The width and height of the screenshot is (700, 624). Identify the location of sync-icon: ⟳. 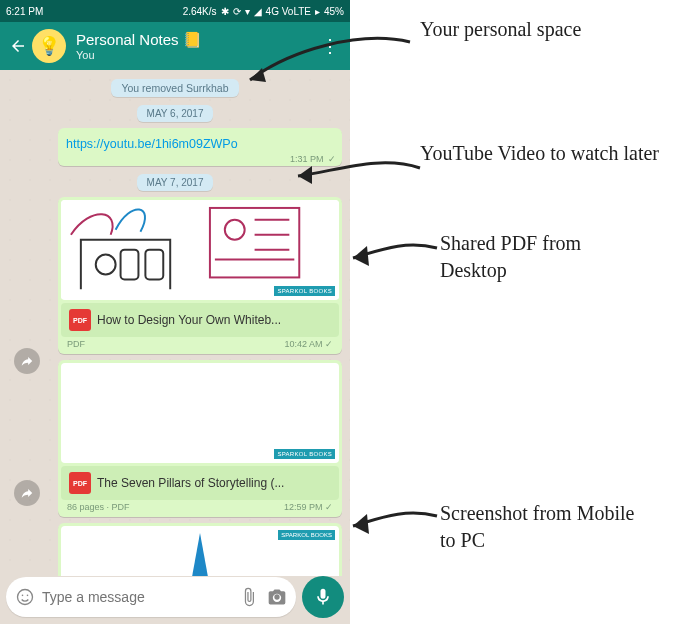
(237, 12).